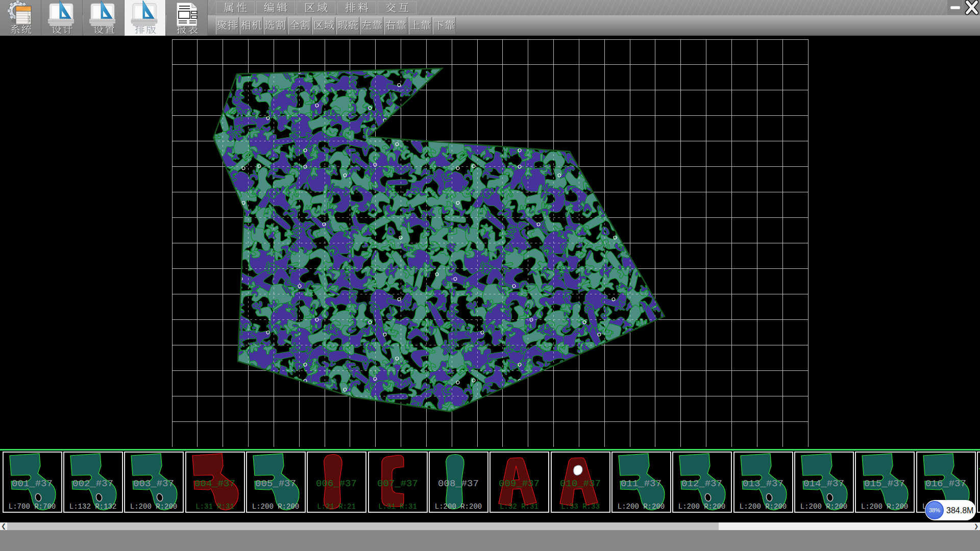 This screenshot has height=551, width=980. What do you see at coordinates (824, 484) in the screenshot?
I see `svg-text: 014_#37` at bounding box center [824, 484].